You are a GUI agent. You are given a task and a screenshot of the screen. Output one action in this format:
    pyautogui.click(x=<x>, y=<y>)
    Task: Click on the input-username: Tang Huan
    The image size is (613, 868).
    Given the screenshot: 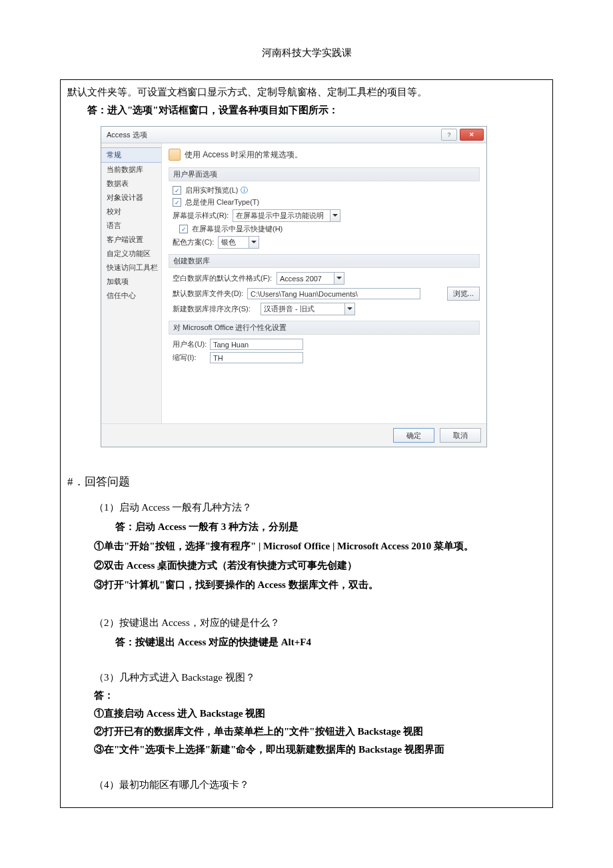 What is the action you would take?
    pyautogui.click(x=257, y=344)
    